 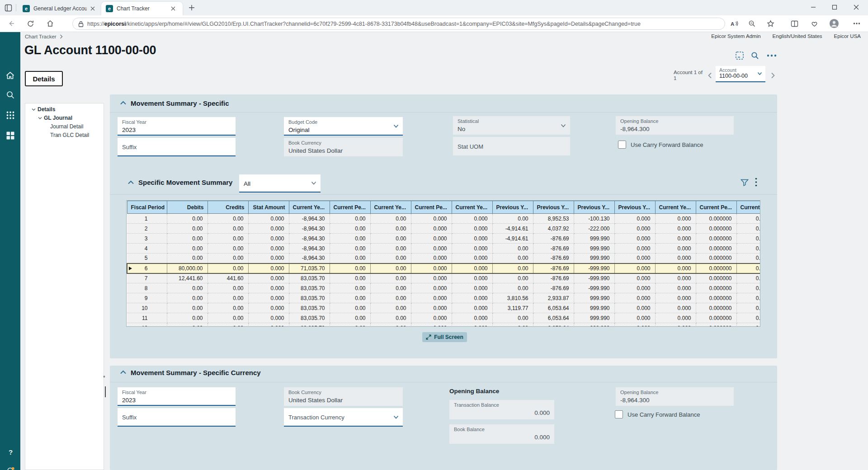 I want to click on grid-row: 100.000.000.00083,035.700.000.000.0000.0…, so click(x=444, y=308).